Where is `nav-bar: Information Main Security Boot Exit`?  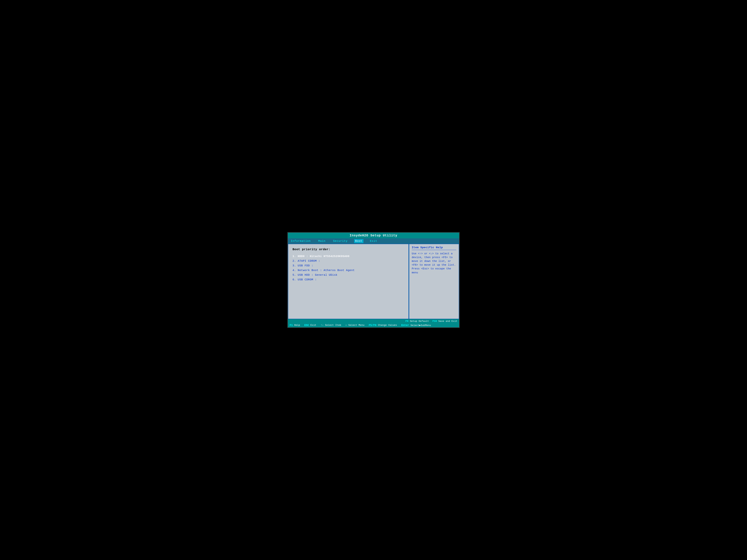
nav-bar: Information Main Security Boot Exit is located at coordinates (374, 241).